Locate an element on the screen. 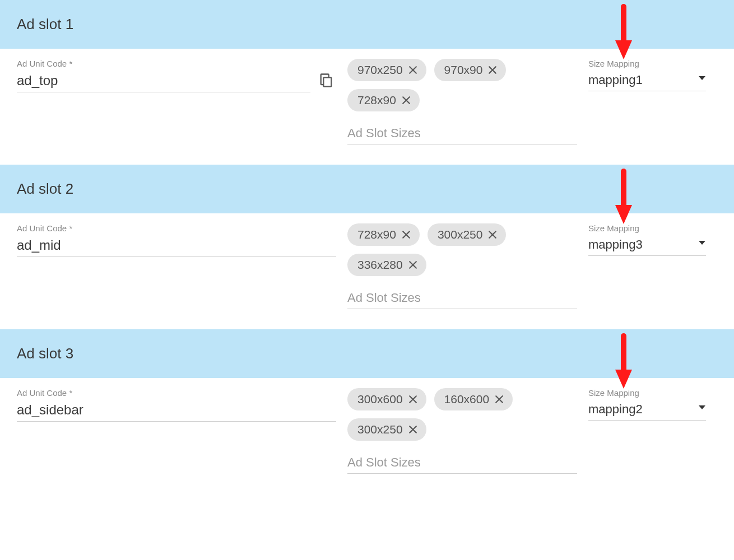 This screenshot has height=560, width=734. copy-icon is located at coordinates (326, 80).